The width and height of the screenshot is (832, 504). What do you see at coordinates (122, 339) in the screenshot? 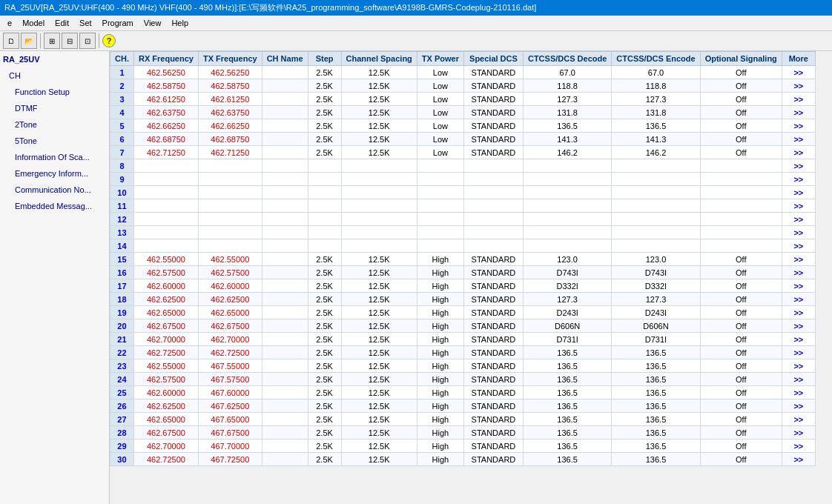
I see `cell-ch: 21` at bounding box center [122, 339].